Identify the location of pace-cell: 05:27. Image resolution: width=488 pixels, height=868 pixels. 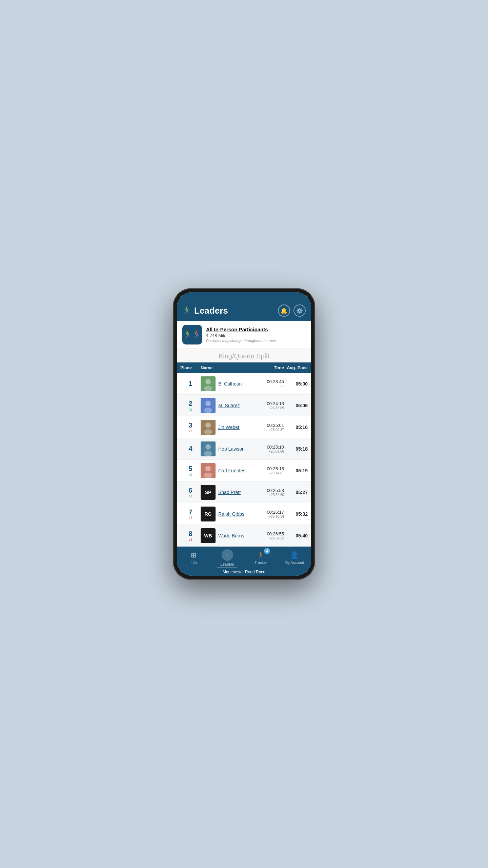
(296, 492).